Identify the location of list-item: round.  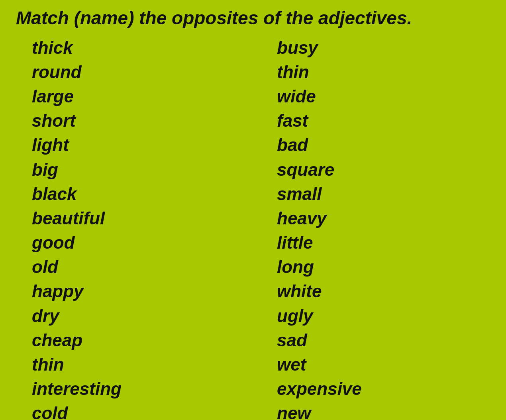
(135, 72).